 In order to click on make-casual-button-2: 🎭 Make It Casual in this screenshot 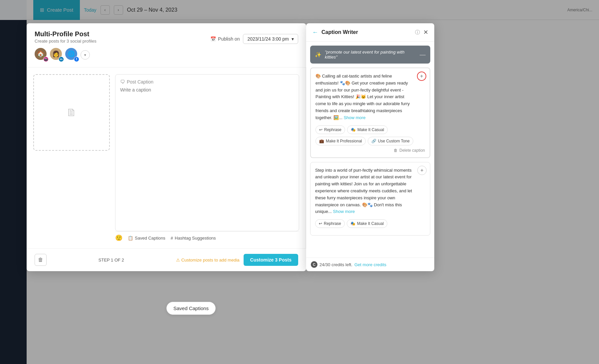, I will do `click(367, 224)`.